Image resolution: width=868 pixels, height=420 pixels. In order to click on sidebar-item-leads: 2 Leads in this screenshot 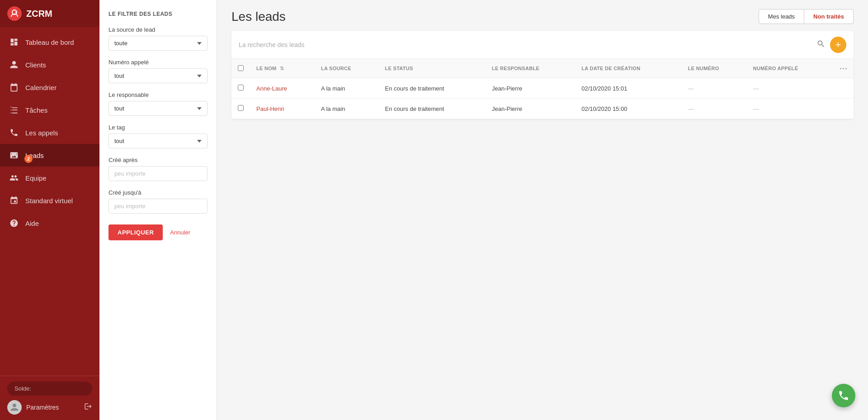, I will do `click(50, 155)`.